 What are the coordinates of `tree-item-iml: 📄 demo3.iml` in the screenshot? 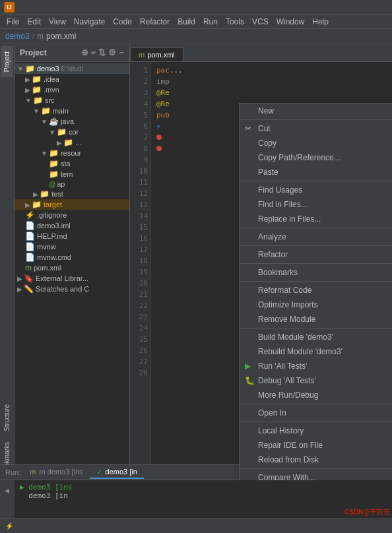 It's located at (72, 226).